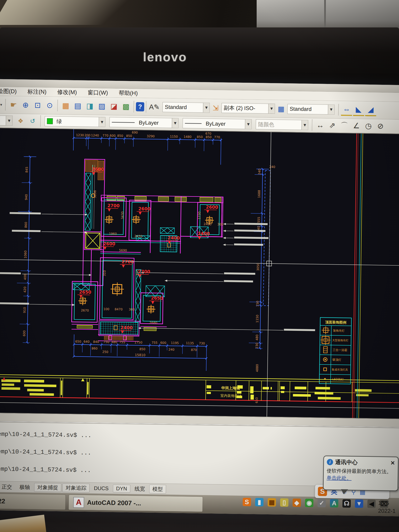 The height and width of the screenshot is (532, 399). What do you see at coordinates (102, 106) in the screenshot?
I see `sheetset-icon: ▨` at bounding box center [102, 106].